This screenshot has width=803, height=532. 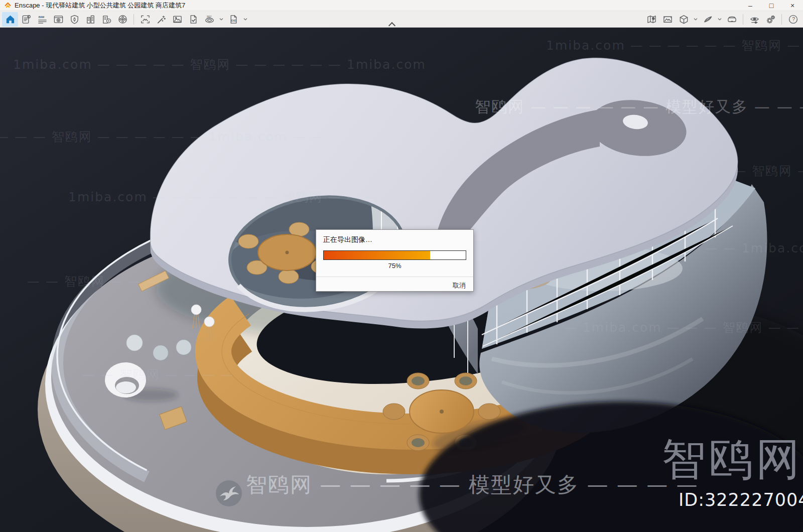 What do you see at coordinates (146, 19) in the screenshot?
I see `screenshot-icon` at bounding box center [146, 19].